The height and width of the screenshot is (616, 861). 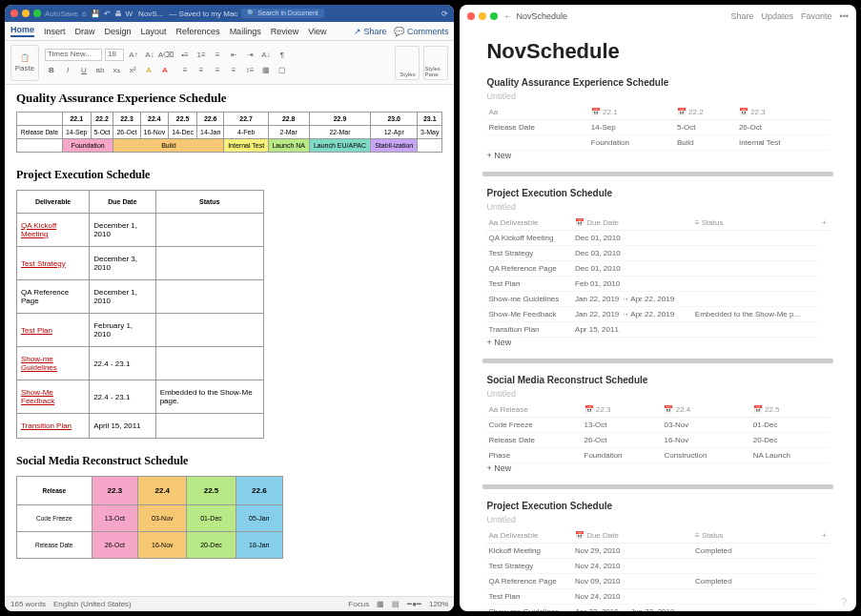 What do you see at coordinates (507, 16) in the screenshot?
I see `back-button: ←` at bounding box center [507, 16].